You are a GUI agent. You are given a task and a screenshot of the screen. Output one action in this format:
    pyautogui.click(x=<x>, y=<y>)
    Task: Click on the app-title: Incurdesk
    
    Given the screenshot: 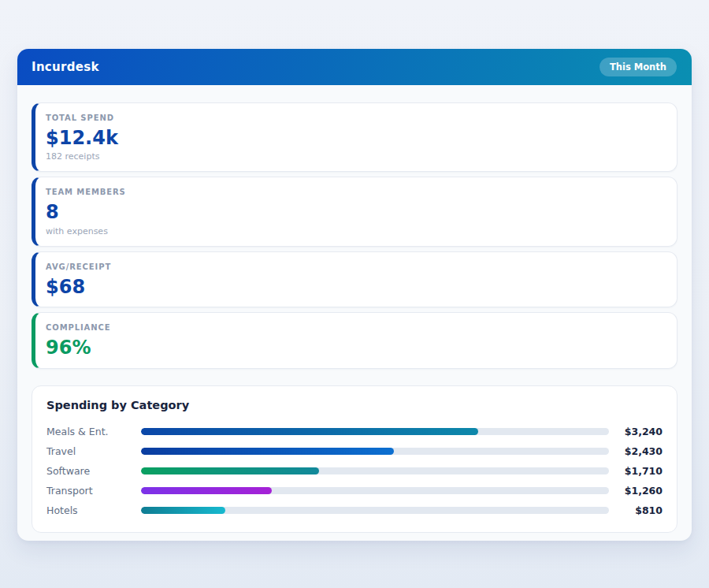 What is the action you would take?
    pyautogui.click(x=65, y=67)
    